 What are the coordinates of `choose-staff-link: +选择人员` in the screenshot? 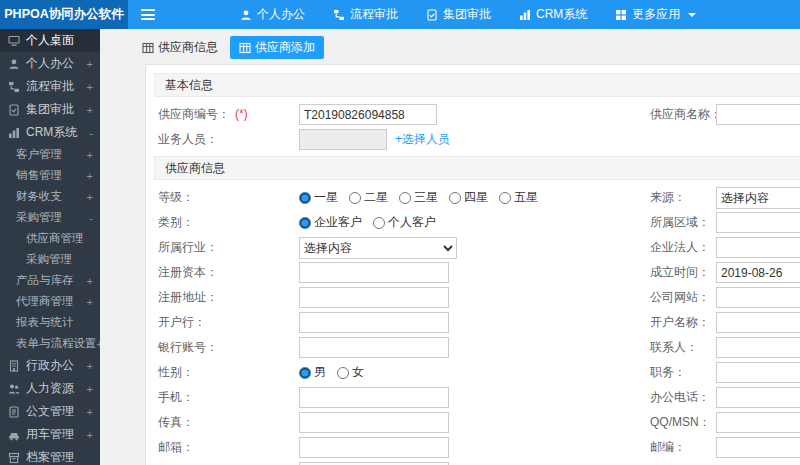 It's located at (422, 140).